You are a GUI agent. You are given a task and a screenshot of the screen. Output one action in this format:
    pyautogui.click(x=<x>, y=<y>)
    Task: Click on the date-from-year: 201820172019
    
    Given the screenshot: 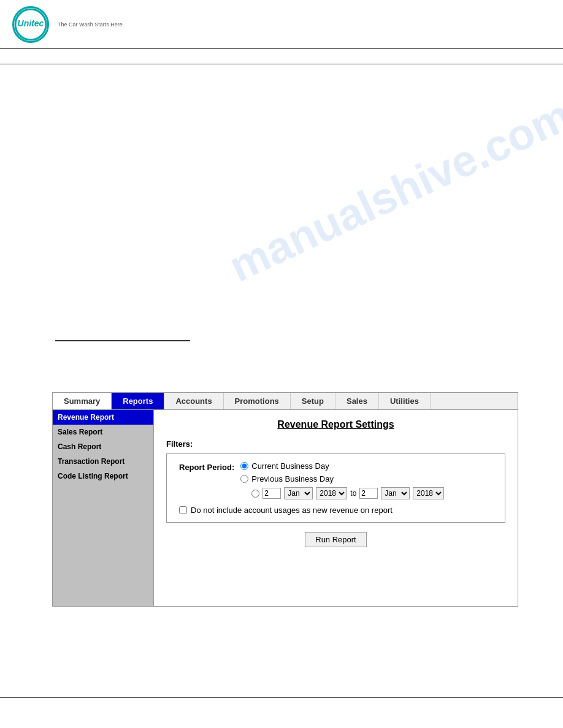 What is the action you would take?
    pyautogui.click(x=331, y=493)
    